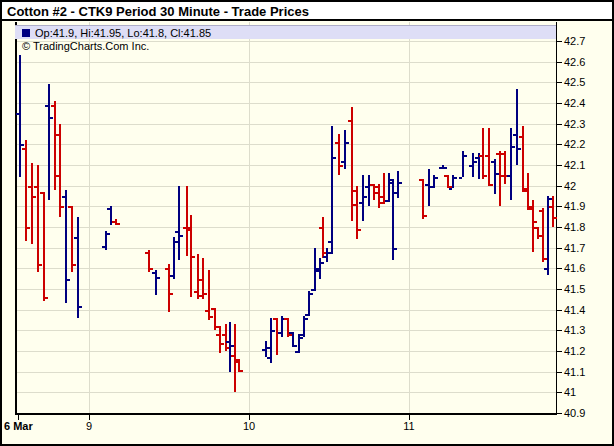  I want to click on y-axis-label: 41, so click(570, 392).